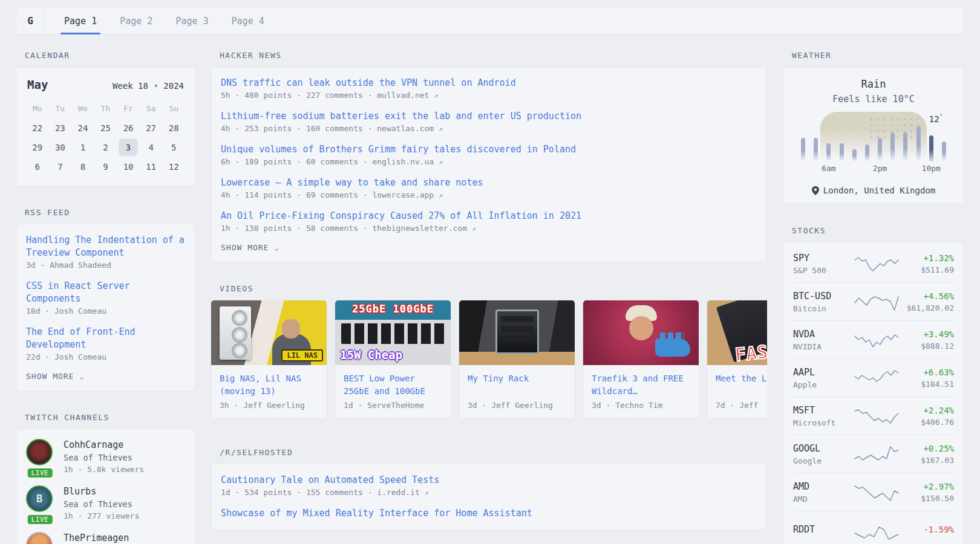  I want to click on rss-item-link: The End of Front-End Development, so click(105, 338).